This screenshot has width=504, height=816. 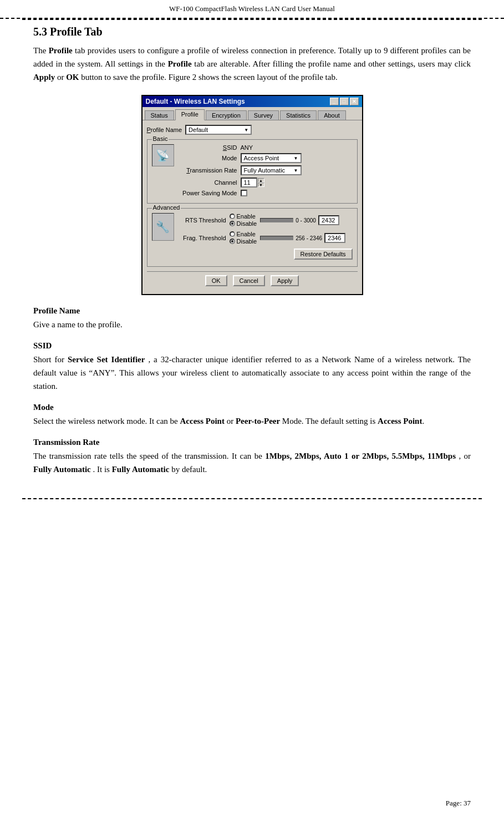 I want to click on page-footer: Page: 37, so click(x=458, y=803).